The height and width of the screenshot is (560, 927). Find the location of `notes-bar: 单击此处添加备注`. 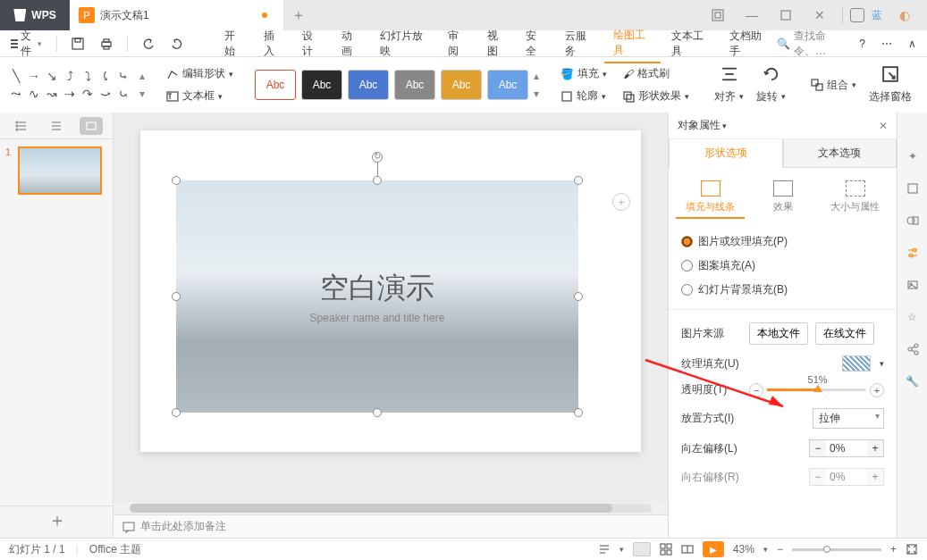

notes-bar: 单击此处添加备注 is located at coordinates (391, 526).